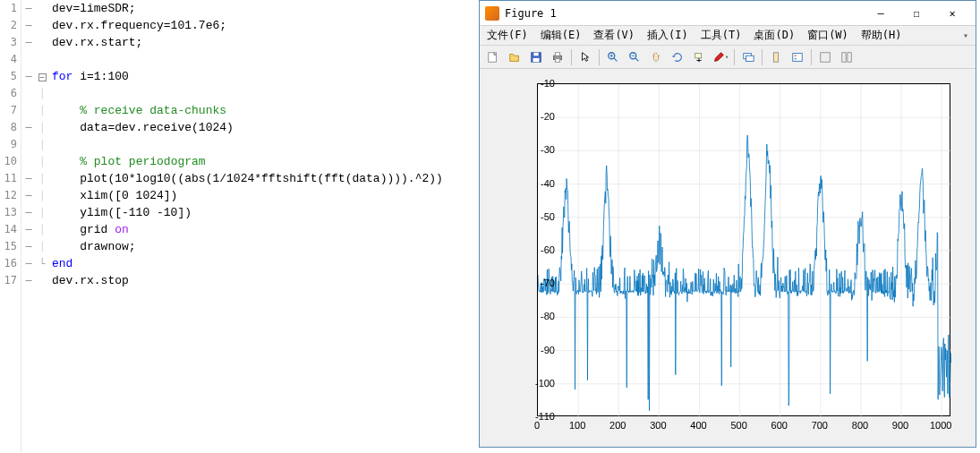 This screenshot has height=453, width=980. Describe the element at coordinates (265, 25) in the screenshot. I see `code-line: dev.rx.frequency=101.7e6;` at that location.